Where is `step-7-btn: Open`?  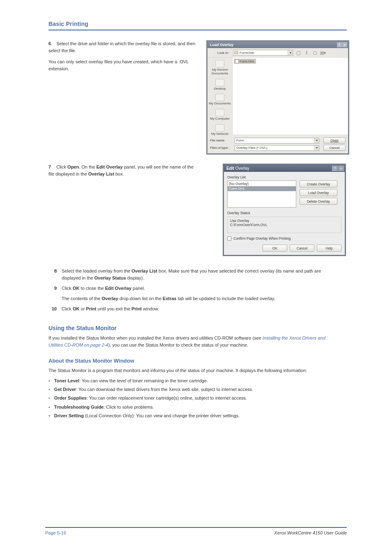
step-7-btn: Open is located at coordinates (73, 167).